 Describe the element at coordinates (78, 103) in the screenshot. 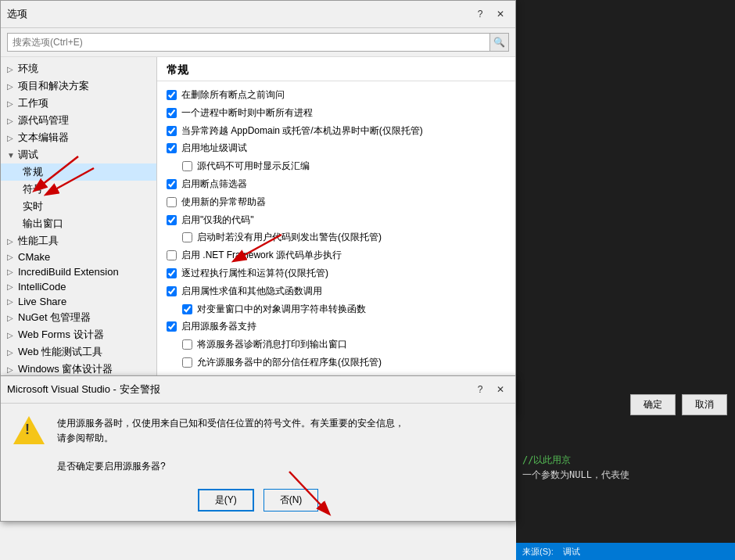

I see `tree-item-gongzuoxiang: ▷ 工作项` at that location.